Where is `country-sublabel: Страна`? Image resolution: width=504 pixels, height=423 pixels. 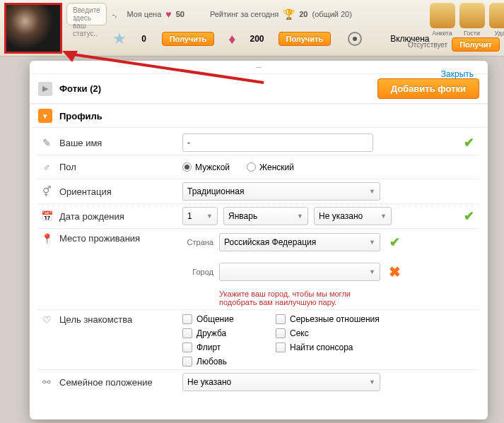
country-sublabel: Страна is located at coordinates (198, 242).